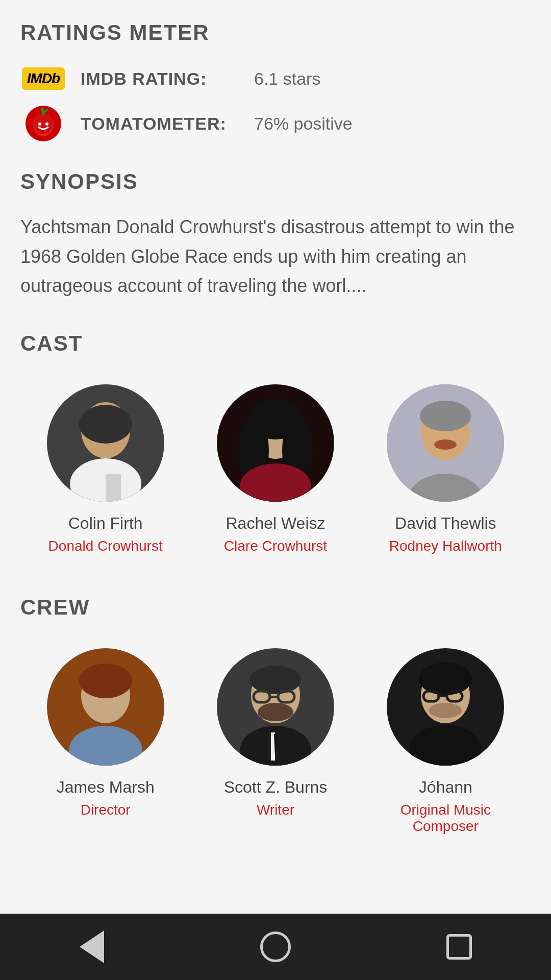  What do you see at coordinates (162, 124) in the screenshot?
I see `tomatometer-label: TOMATOMETER:` at bounding box center [162, 124].